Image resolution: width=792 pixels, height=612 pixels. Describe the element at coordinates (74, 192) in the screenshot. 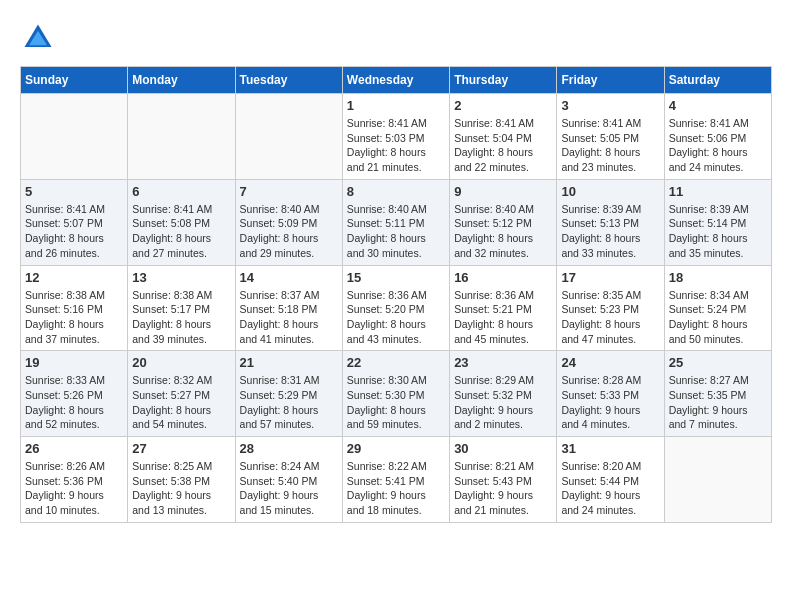

I see `day-number: 5` at that location.